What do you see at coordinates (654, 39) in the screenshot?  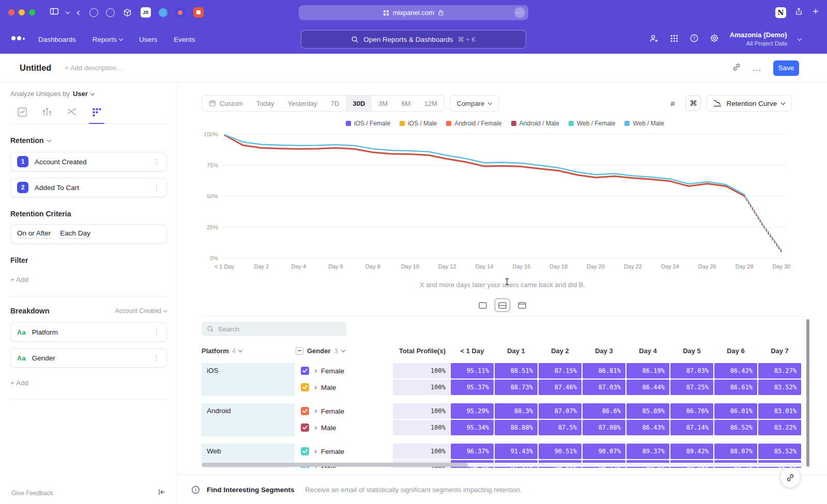 I see `invite-user-icon` at bounding box center [654, 39].